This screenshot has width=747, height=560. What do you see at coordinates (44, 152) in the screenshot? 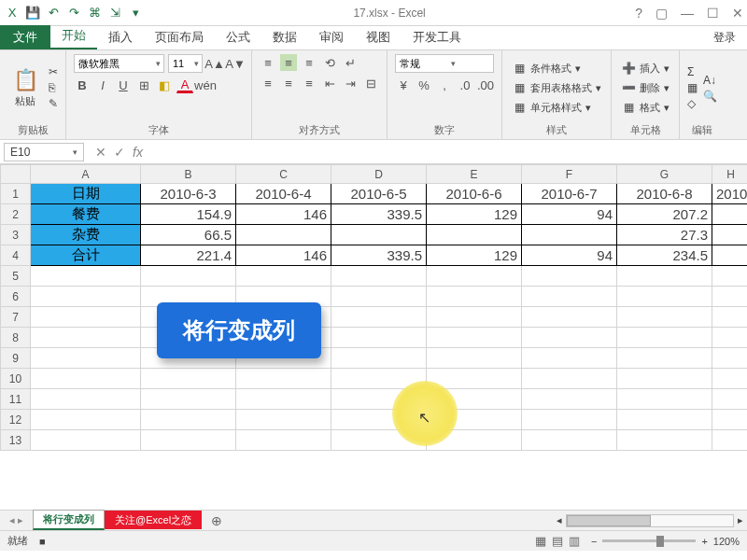
I see `name-box: E10 ▾` at bounding box center [44, 152].